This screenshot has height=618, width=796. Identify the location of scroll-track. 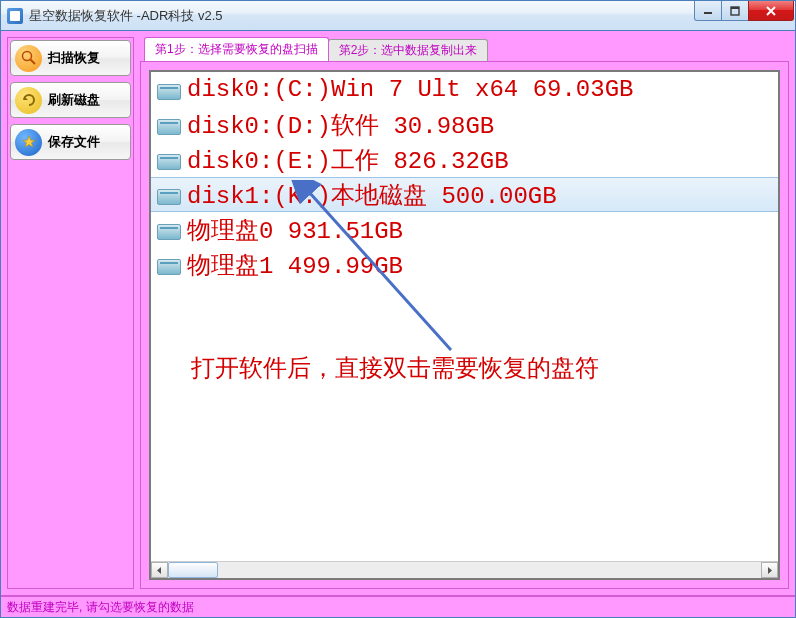
(464, 570).